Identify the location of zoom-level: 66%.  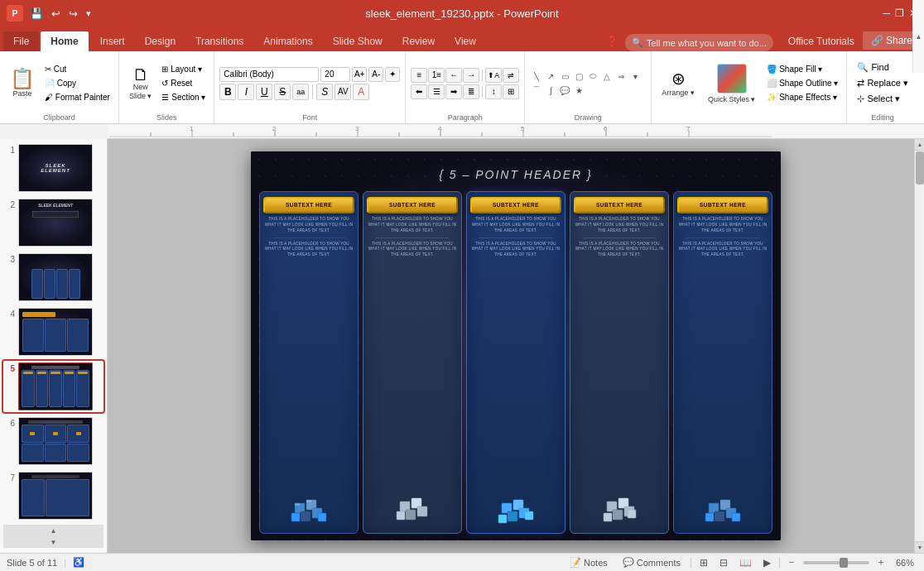
(905, 563).